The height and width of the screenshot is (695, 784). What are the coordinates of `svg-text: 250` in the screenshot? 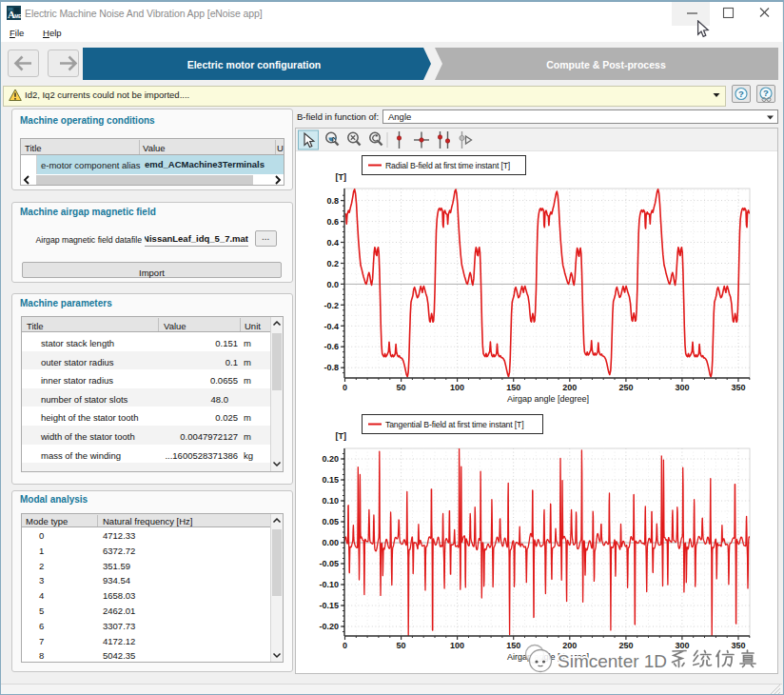 It's located at (626, 387).